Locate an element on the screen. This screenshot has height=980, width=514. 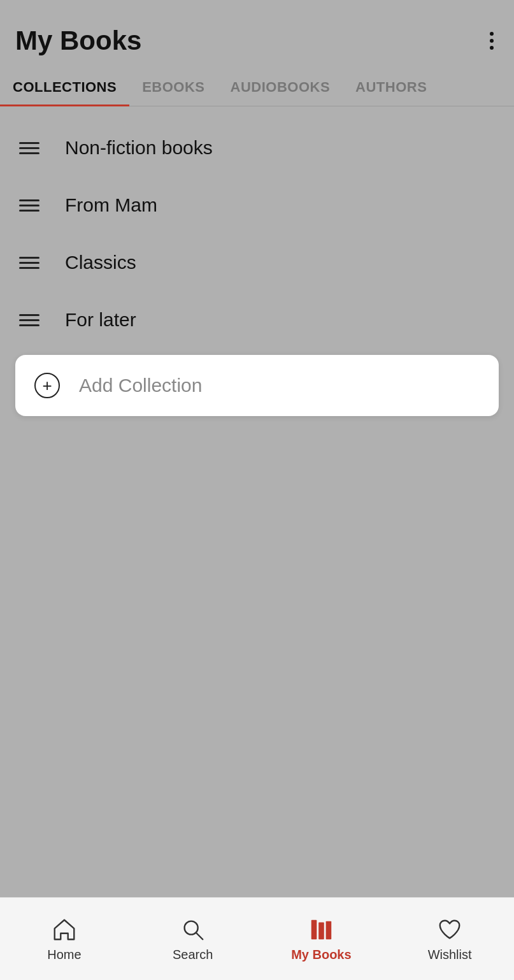
collection-item: For later is located at coordinates (257, 320).